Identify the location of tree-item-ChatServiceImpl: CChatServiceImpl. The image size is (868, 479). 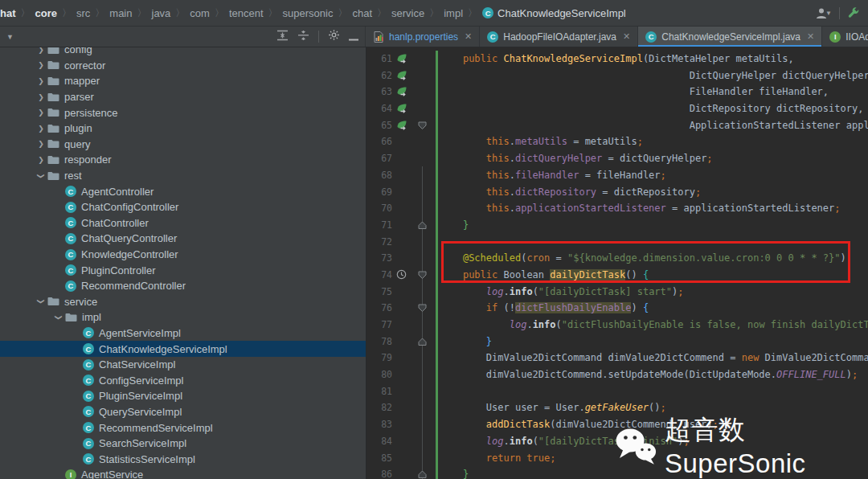
(183, 365).